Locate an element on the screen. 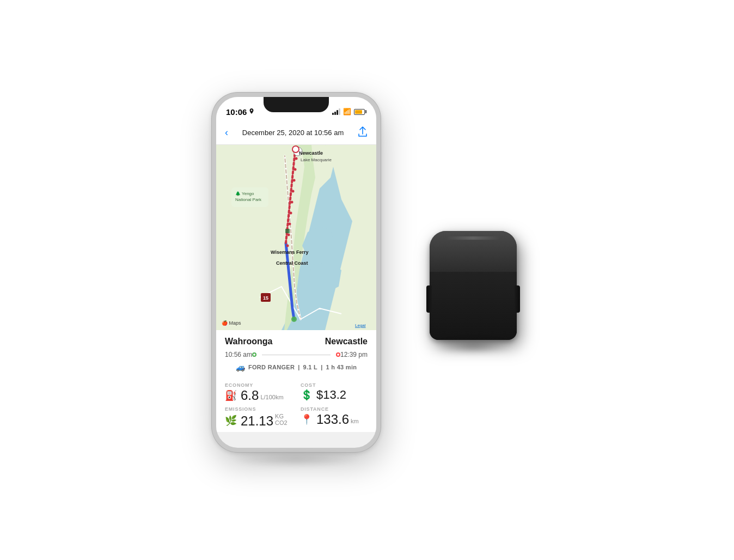 Image resolution: width=734 pixels, height=560 pixels. economy-value: 6.8 is located at coordinates (249, 395).